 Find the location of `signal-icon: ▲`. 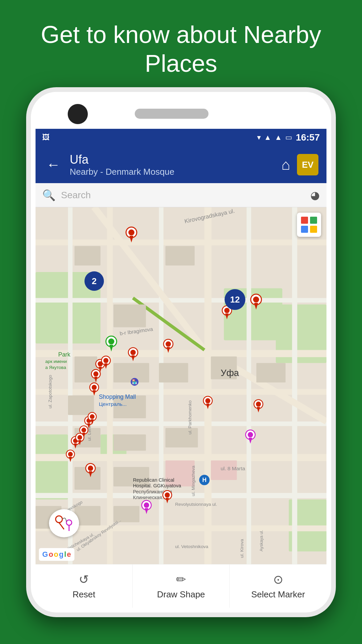

signal-icon: ▲ is located at coordinates (268, 138).